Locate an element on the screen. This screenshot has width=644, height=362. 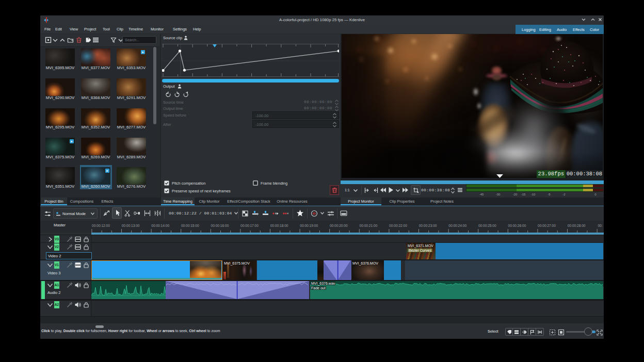
svg-text: 0 is located at coordinates (595, 194).